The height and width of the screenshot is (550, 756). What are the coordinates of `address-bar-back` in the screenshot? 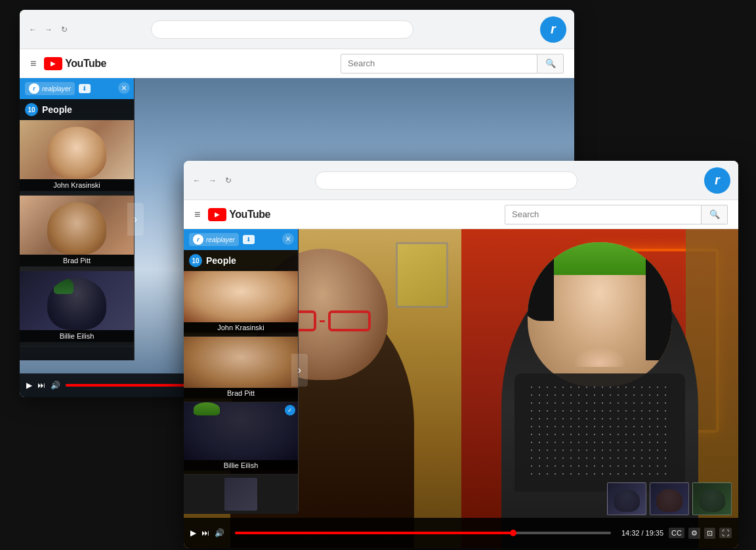 It's located at (282, 30).